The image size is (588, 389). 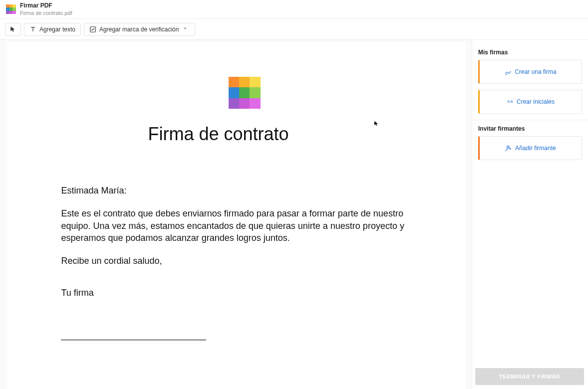 What do you see at coordinates (46, 6) in the screenshot?
I see `app-title: Firmar PDF` at bounding box center [46, 6].